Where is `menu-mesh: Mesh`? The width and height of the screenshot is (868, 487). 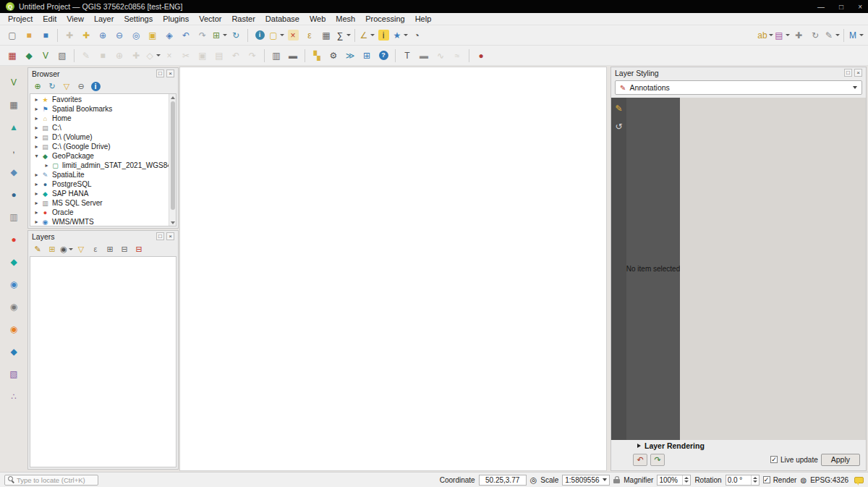
menu-mesh: Mesh is located at coordinates (346, 19).